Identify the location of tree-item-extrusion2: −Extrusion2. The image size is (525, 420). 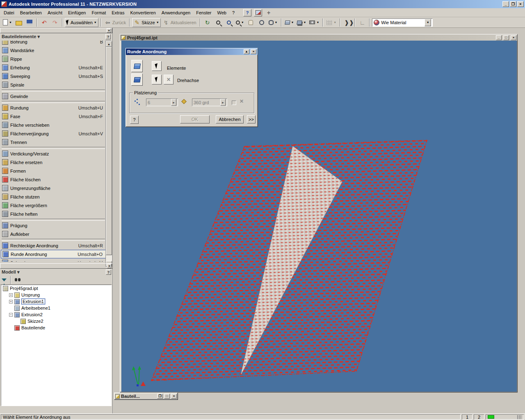
(56, 315).